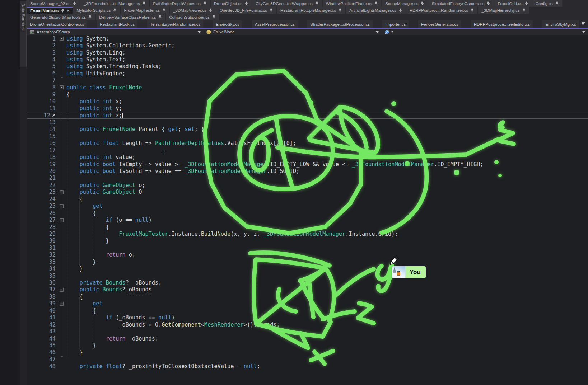 The height and width of the screenshot is (385, 588). What do you see at coordinates (231, 4) in the screenshot?
I see `editor-tab: DroneObject.cs` at bounding box center [231, 4].